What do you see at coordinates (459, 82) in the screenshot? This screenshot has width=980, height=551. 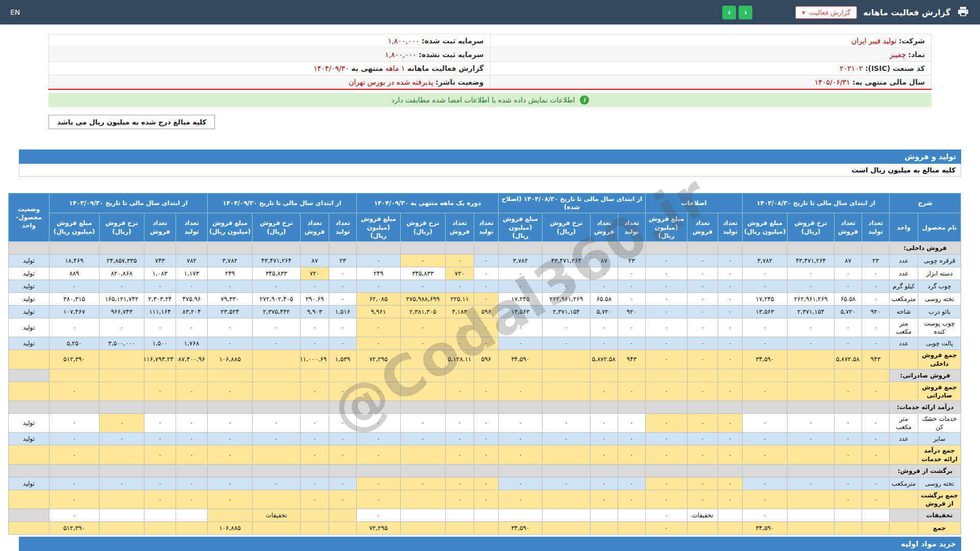 I see `info-label: وضعیت ناشر:` at bounding box center [459, 82].